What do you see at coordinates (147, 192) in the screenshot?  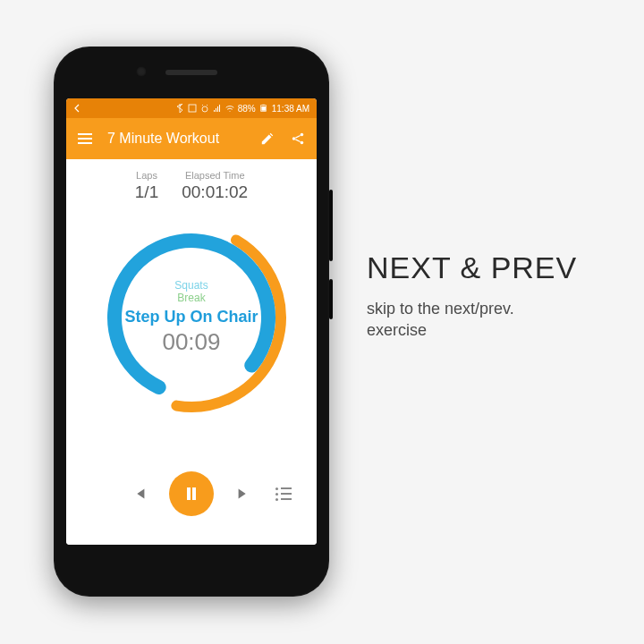 I see `laps-value: 1/1` at bounding box center [147, 192].